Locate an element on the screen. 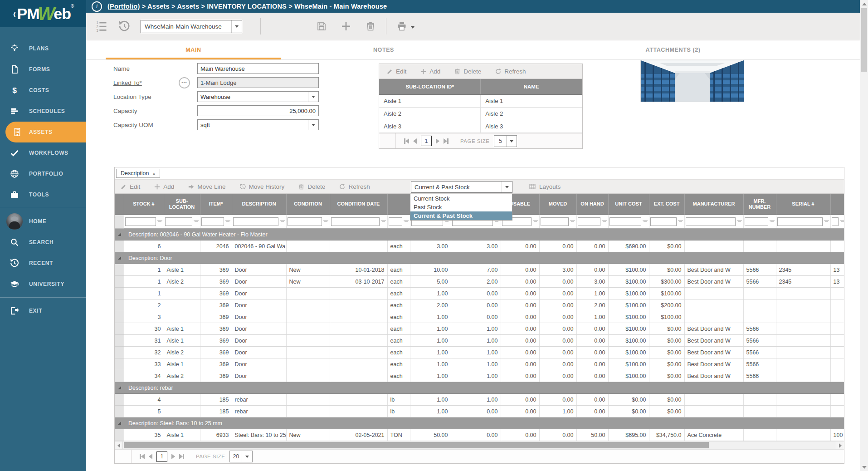  print-options-caret-icon is located at coordinates (413, 28).